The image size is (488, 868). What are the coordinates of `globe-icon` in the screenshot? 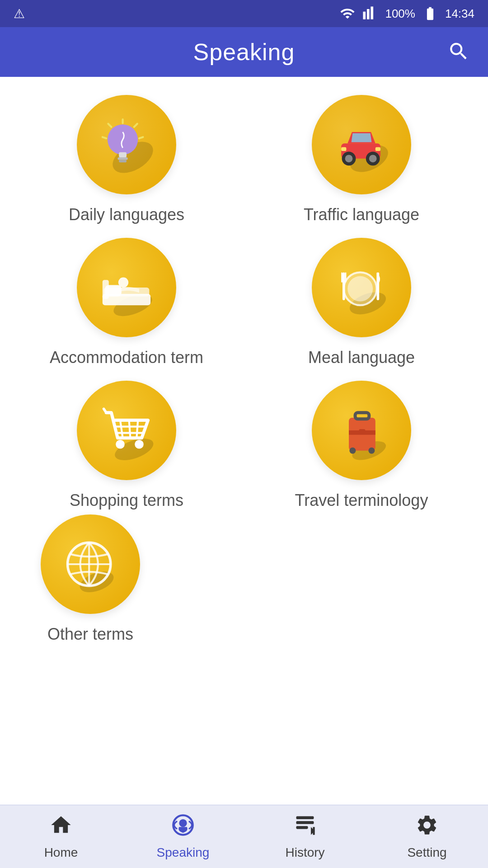 It's located at (90, 564).